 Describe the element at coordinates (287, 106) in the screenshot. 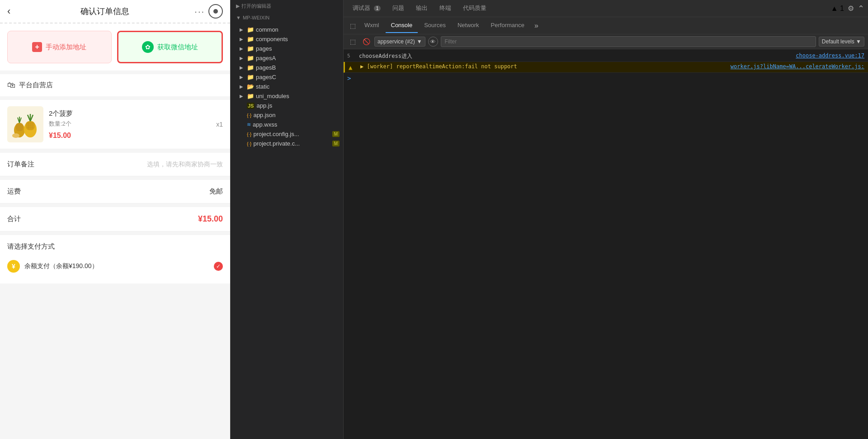

I see `file-item-app-js: JS app.js` at that location.